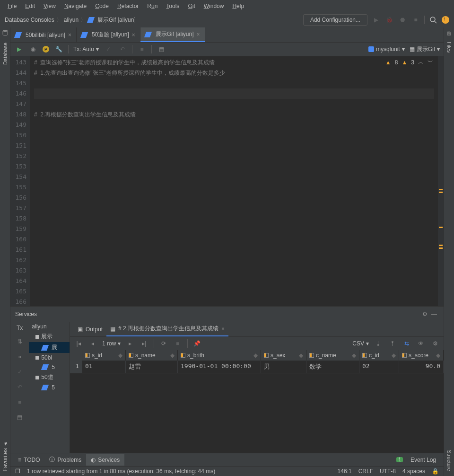 This screenshot has width=454, height=476. What do you see at coordinates (407, 344) in the screenshot?
I see `compare-icon: ⇆` at bounding box center [407, 344].